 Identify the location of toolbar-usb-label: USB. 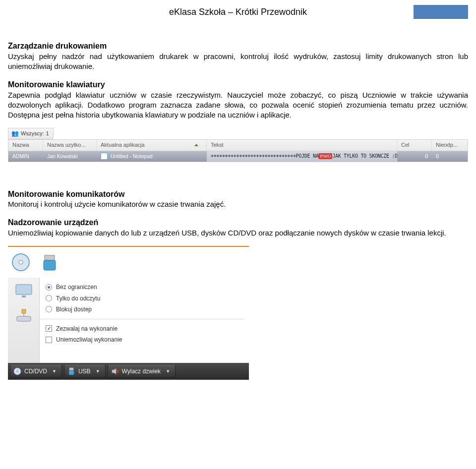
(84, 371).